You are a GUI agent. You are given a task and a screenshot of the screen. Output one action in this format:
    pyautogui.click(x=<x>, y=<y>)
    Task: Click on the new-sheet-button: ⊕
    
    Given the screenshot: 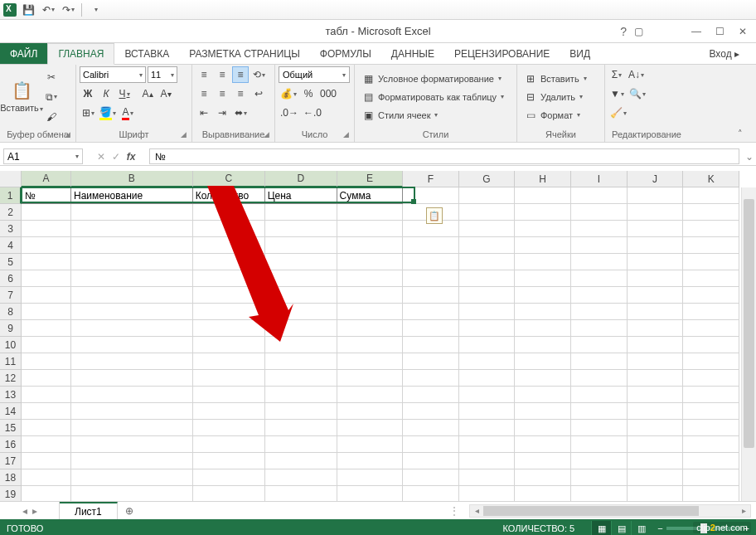 What is the action you would take?
    pyautogui.click(x=129, y=511)
    